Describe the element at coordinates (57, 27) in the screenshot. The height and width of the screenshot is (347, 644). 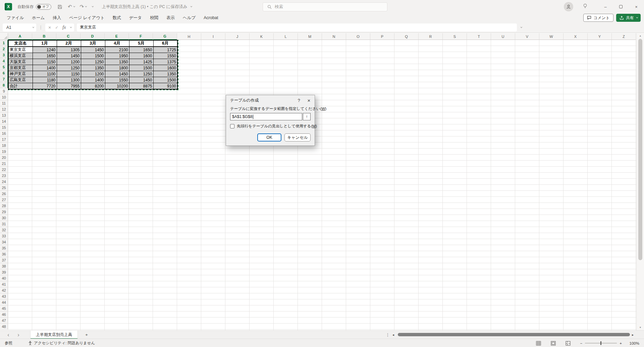
I see `confirm-entry-button: ✓` at that location.